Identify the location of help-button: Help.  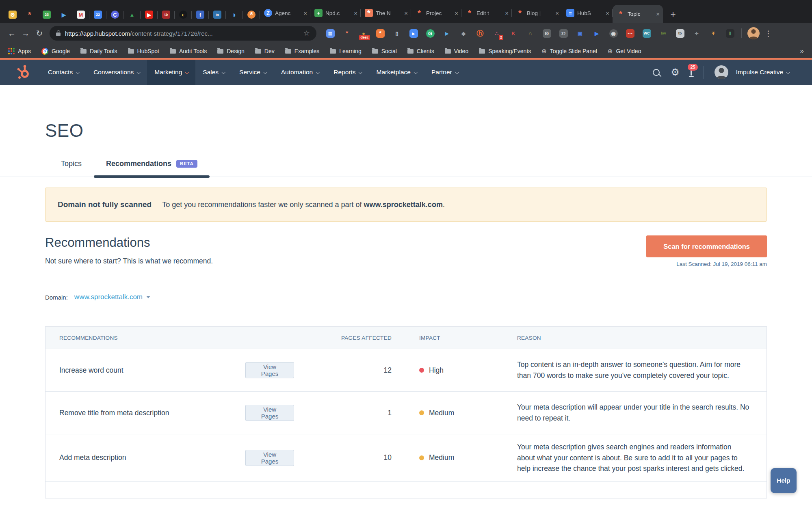
(784, 481).